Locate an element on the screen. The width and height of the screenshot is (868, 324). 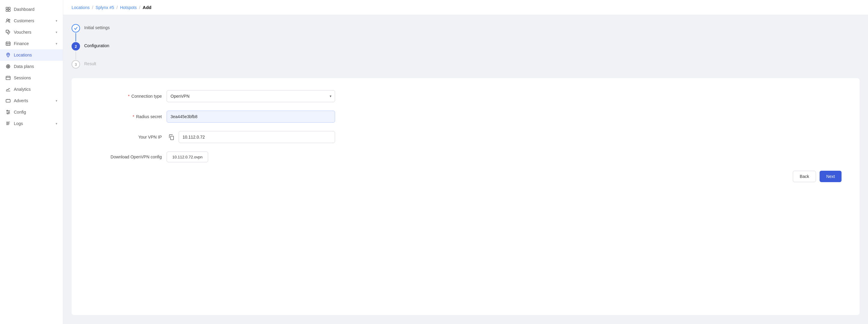
breadcrumb-sep-1: / is located at coordinates (93, 7).